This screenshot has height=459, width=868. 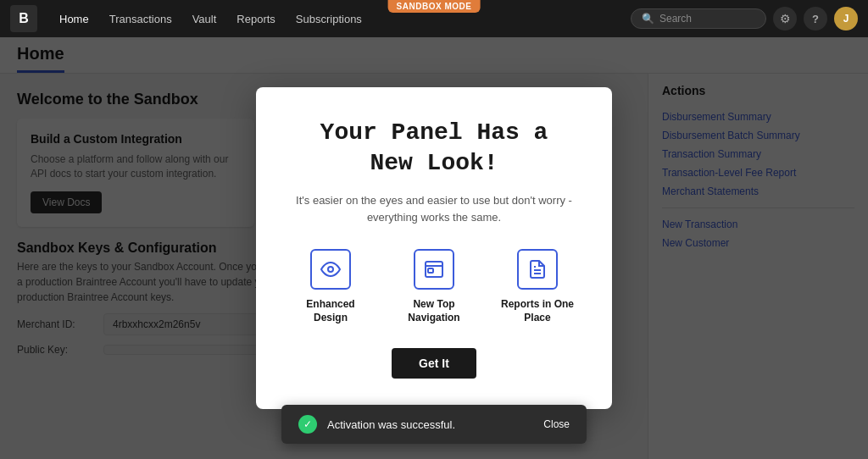 What do you see at coordinates (434, 312) in the screenshot?
I see `top-navigation-label: New Top Navigation` at bounding box center [434, 312].